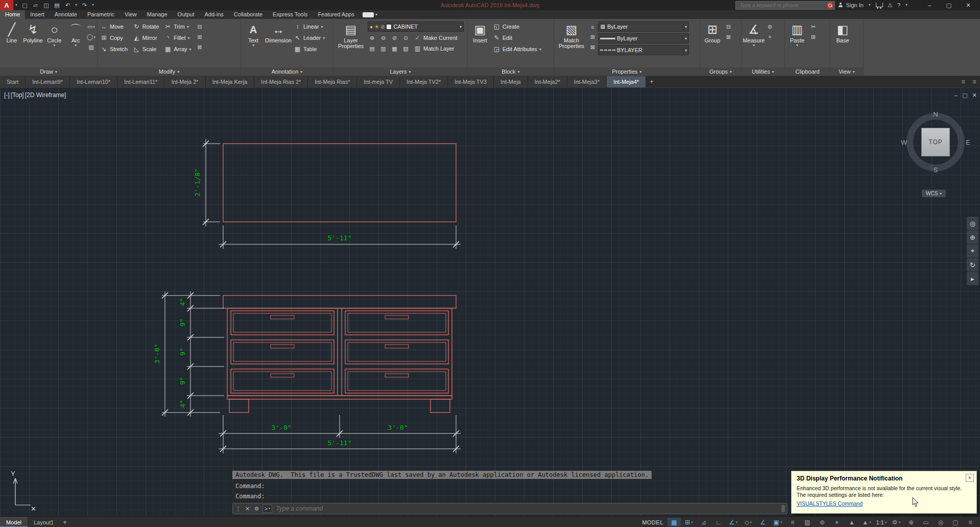 Image resolution: width=980 pixels, height=527 pixels. I want to click on nav-motion-icon: ▸, so click(972, 279).